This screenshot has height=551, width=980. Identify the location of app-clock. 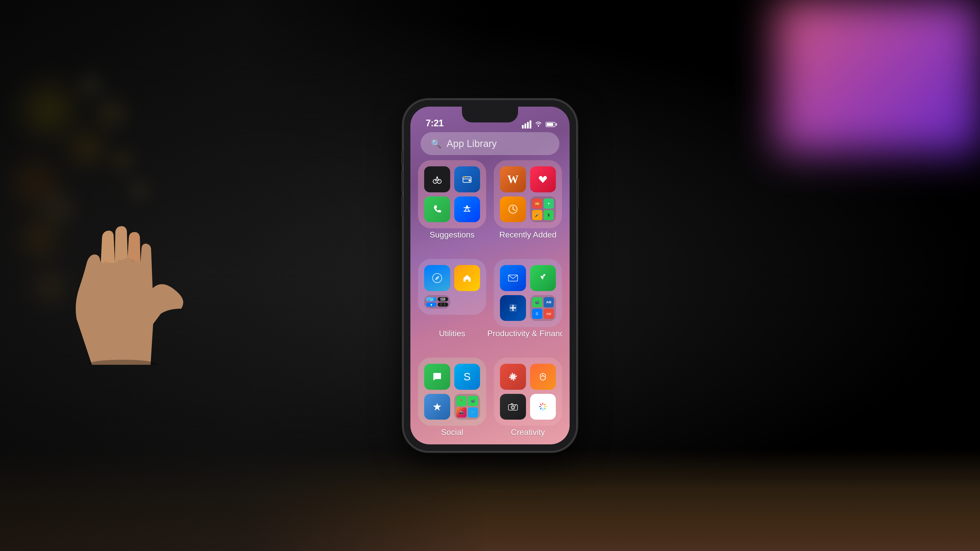
(513, 210).